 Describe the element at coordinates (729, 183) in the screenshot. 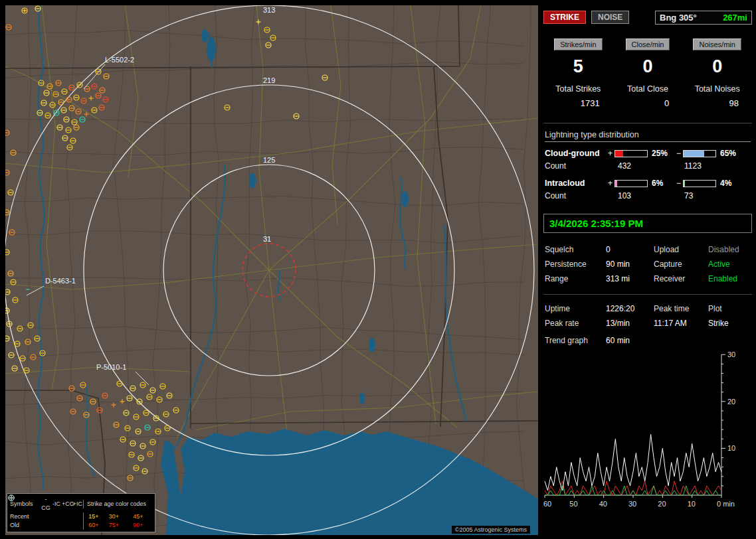

I see `minus-percent: 4%` at that location.